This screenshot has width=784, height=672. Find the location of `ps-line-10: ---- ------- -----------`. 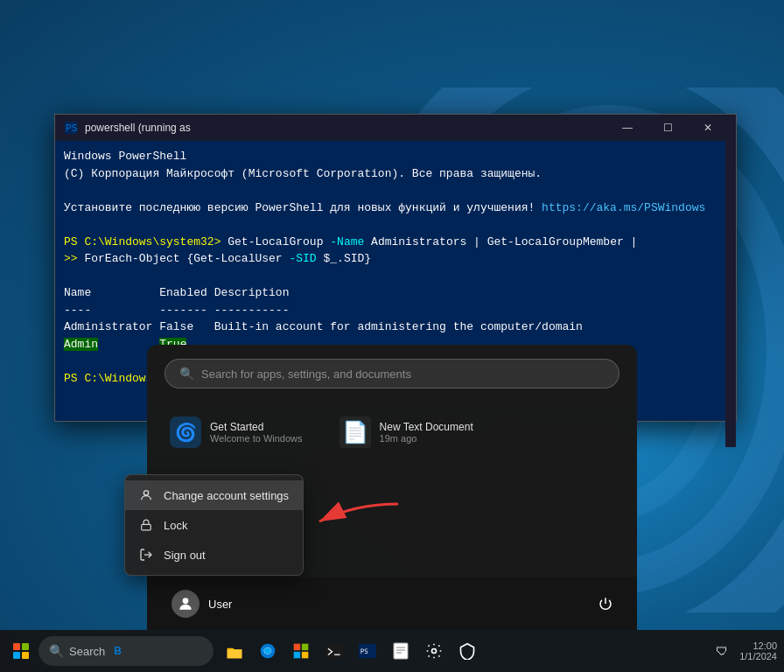

ps-line-10: ---- ------- ----------- is located at coordinates (396, 311).